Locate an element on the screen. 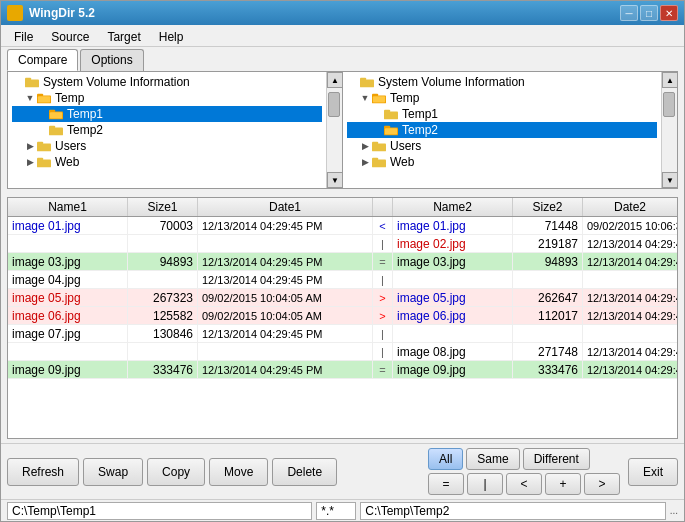  cell-name1: image 09.jpg is located at coordinates (68, 370).